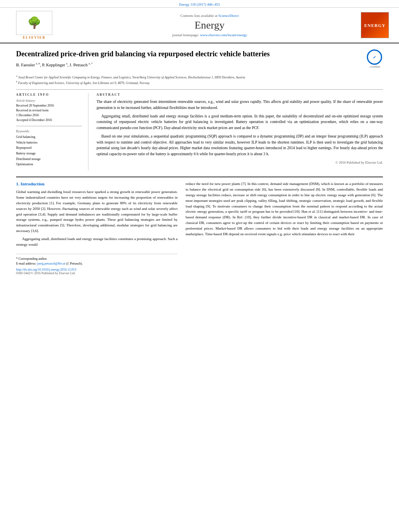 This screenshot has height=532, width=399. I want to click on sciencedirect-link: ScienceDirect, so click(228, 16).